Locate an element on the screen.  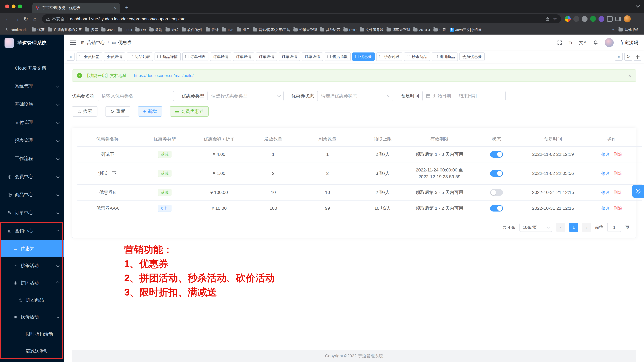
sidebar-item: Ⓟ 商品中心 is located at coordinates (32, 195).